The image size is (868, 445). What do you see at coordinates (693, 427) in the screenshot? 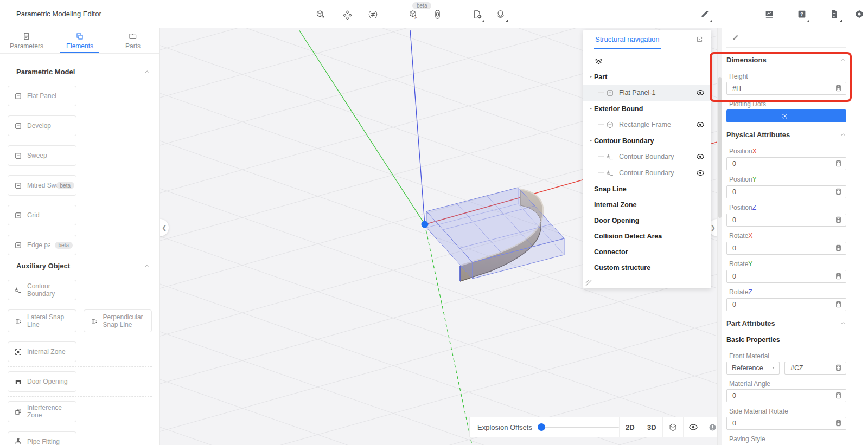
I see `eye-icon` at bounding box center [693, 427].